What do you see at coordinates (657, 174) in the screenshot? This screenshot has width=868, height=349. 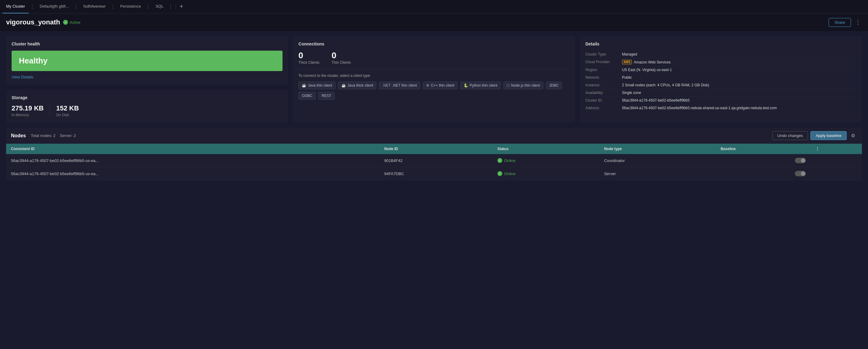 I see `td-node-type: Server` at bounding box center [657, 174].